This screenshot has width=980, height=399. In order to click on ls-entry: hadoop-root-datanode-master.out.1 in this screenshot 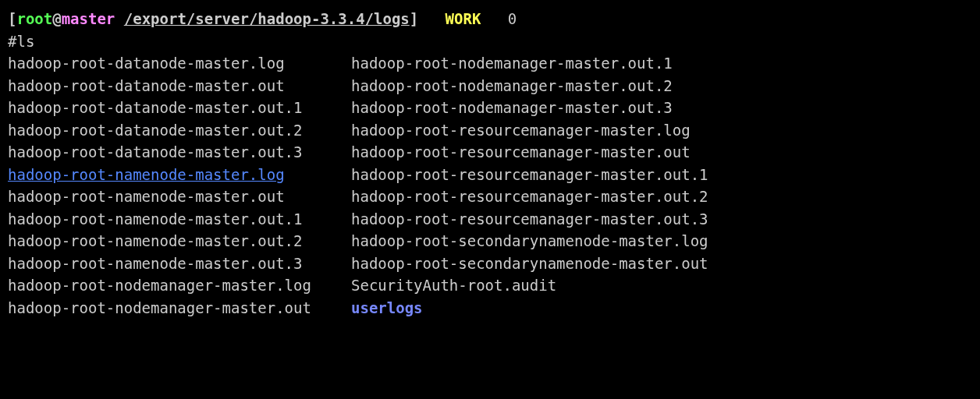, I will do `click(179, 108)`.